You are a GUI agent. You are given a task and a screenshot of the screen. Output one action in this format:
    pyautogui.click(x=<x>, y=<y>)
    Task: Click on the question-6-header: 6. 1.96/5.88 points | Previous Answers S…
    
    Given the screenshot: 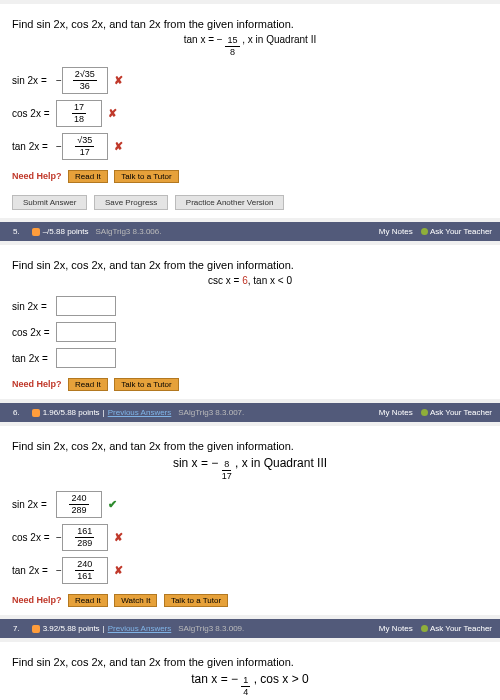 What is the action you would take?
    pyautogui.click(x=250, y=412)
    